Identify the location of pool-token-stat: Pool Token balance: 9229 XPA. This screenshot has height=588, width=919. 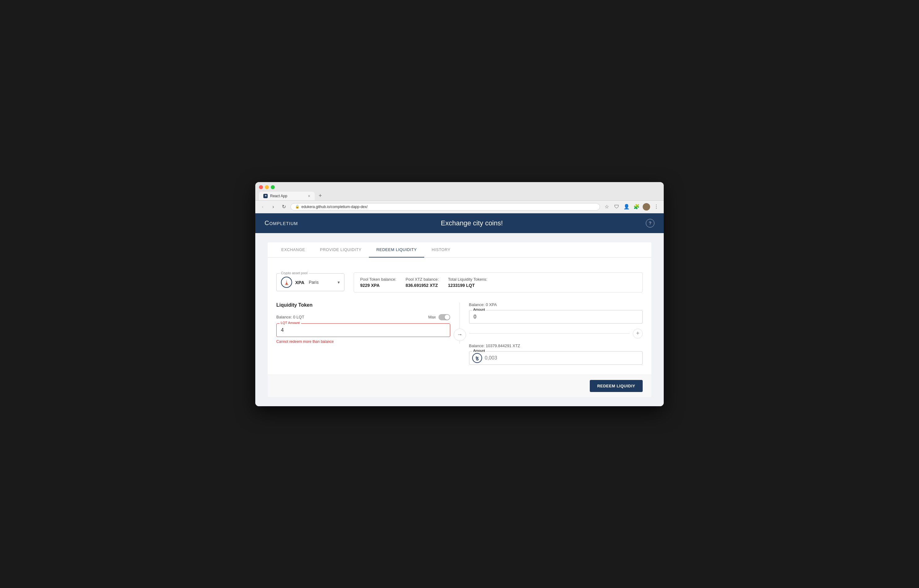
(378, 283).